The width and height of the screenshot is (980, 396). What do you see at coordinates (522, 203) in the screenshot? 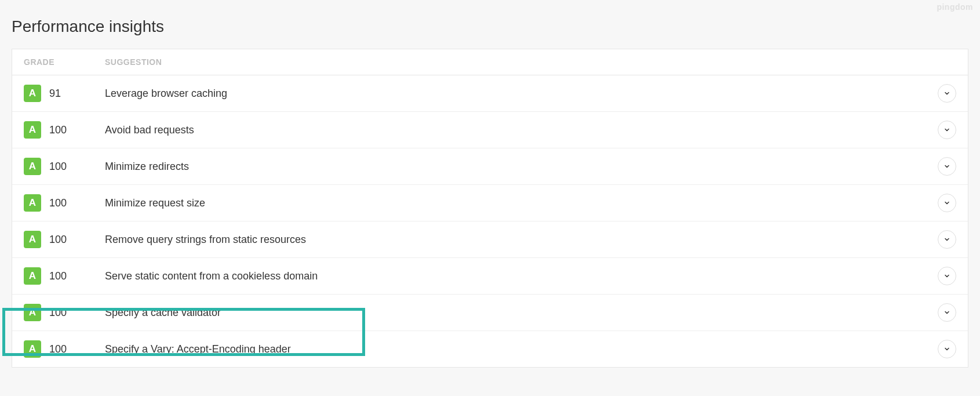
I see `suggestion-text: Minimize request size` at bounding box center [522, 203].